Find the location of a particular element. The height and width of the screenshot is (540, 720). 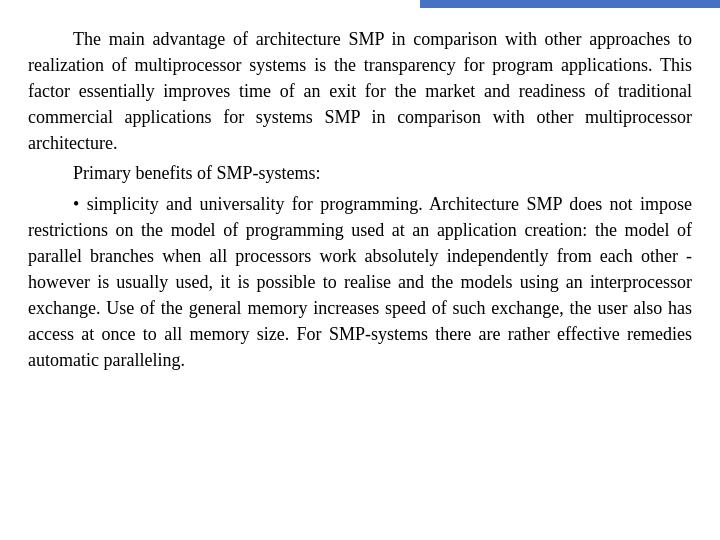

paragraph-2: Primary benefits of SMP-systems: is located at coordinates (360, 173).